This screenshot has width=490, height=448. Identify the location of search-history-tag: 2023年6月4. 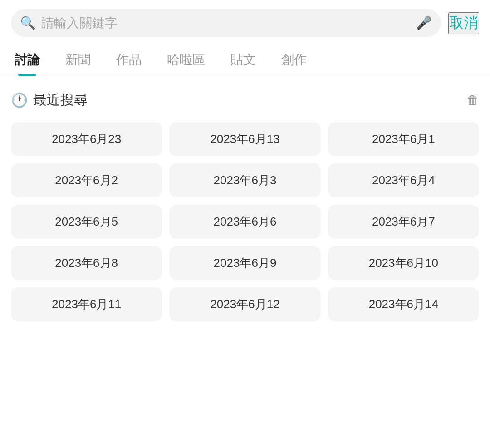
(404, 181).